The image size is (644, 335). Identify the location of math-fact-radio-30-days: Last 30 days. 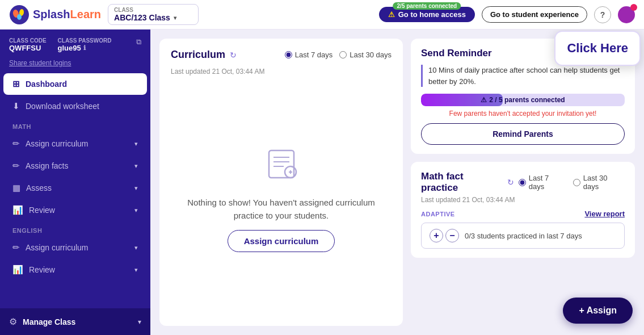
(599, 182).